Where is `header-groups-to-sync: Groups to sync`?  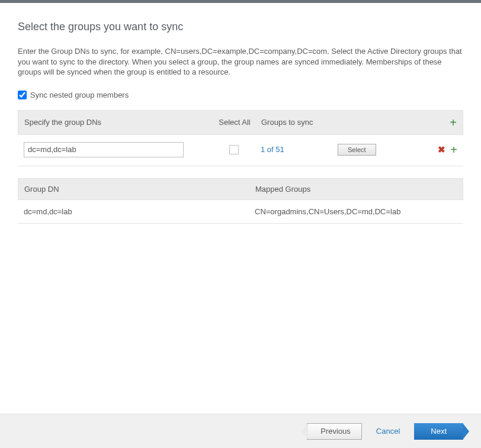
header-groups-to-sync: Groups to sync is located at coordinates (320, 122).